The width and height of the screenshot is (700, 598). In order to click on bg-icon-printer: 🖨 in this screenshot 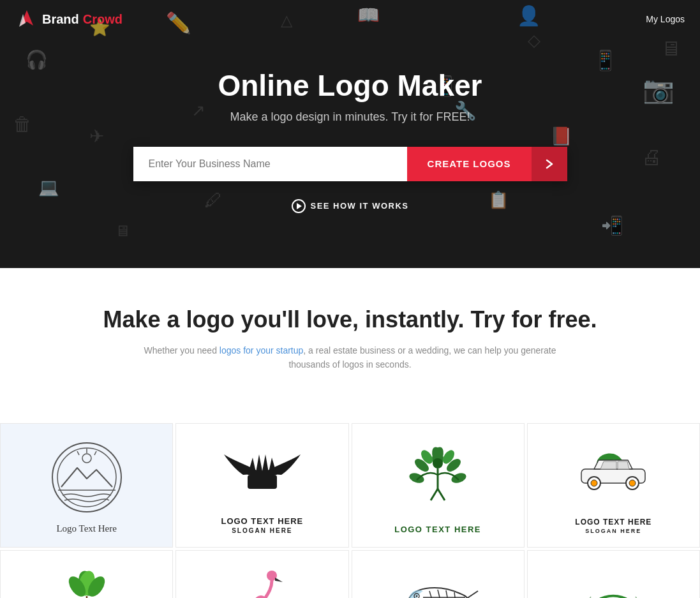, I will do `click(652, 157)`.